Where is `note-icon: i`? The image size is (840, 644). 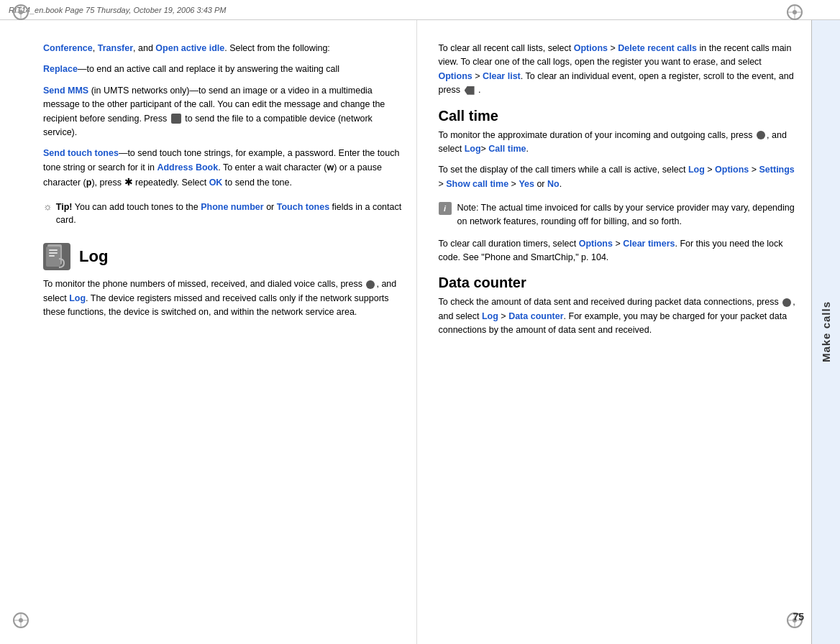
note-icon: i is located at coordinates (445, 208).